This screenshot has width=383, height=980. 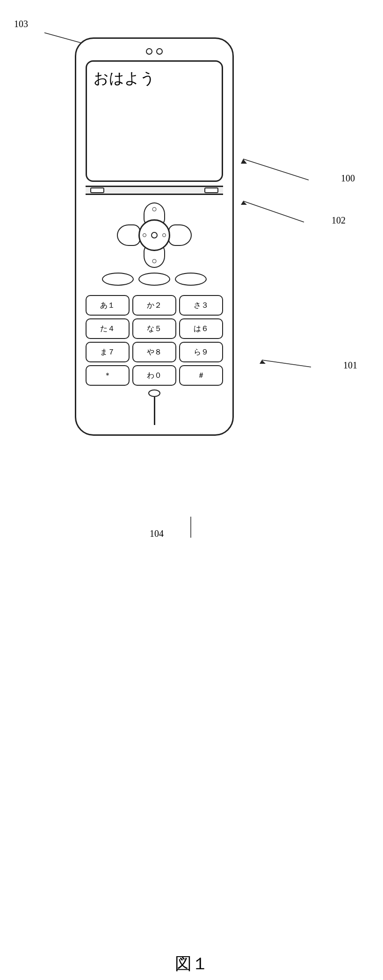 What do you see at coordinates (211, 190) in the screenshot?
I see `hinge-right` at bounding box center [211, 190].